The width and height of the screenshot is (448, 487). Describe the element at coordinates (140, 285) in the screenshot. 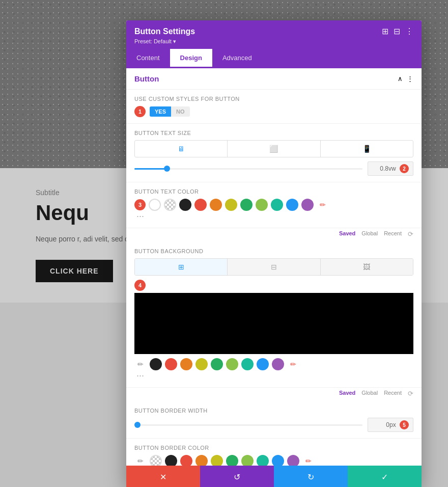

I see `step-badge-4: 4` at that location.